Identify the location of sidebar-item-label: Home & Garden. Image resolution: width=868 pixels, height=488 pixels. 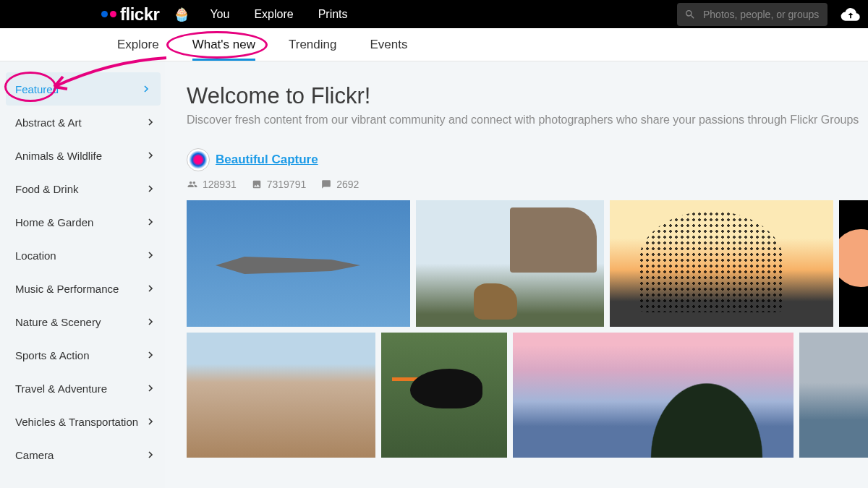
(54, 223).